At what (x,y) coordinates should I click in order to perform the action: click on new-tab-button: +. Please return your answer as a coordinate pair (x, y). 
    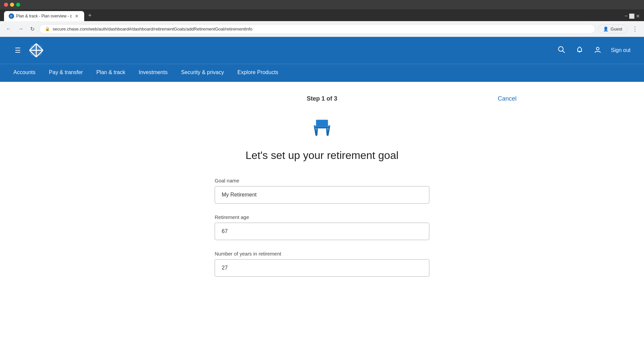
    Looking at the image, I should click on (90, 15).